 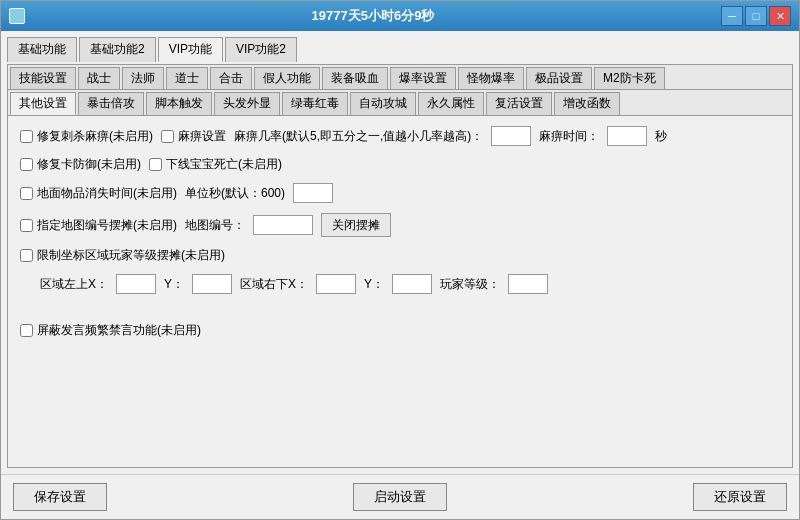 I want to click on tab3-siege: 自动攻城, so click(x=383, y=104).